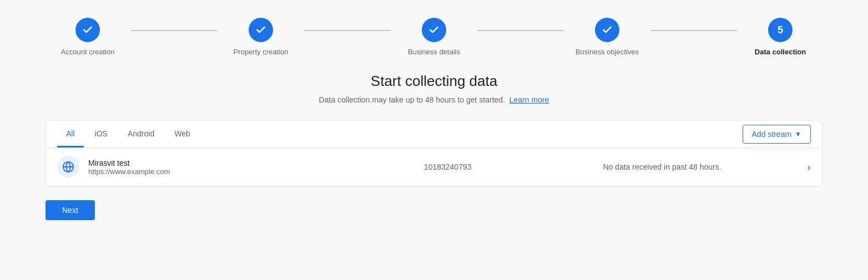  Describe the element at coordinates (448, 167) in the screenshot. I see `stream-id: 10183240793` at that location.